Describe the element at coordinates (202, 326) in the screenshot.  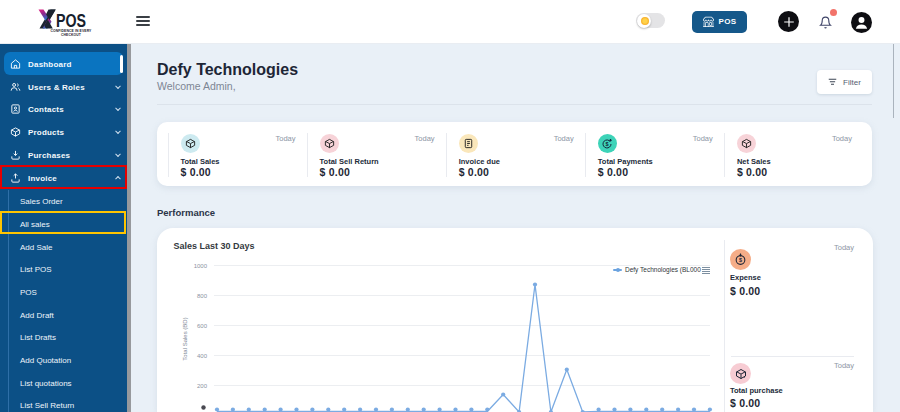
I see `svg-text: 600` at that location.